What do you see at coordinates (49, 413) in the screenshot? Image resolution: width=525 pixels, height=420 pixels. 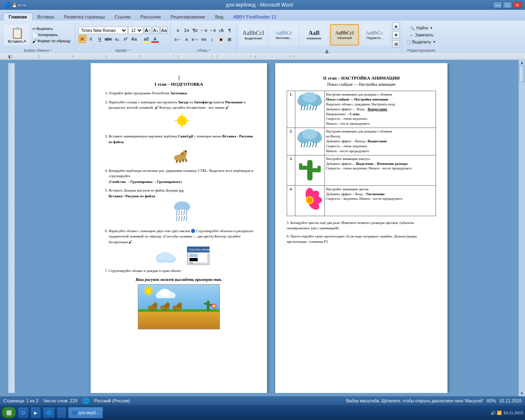 I see `taskbar-button-3: 🌐` at bounding box center [49, 413].